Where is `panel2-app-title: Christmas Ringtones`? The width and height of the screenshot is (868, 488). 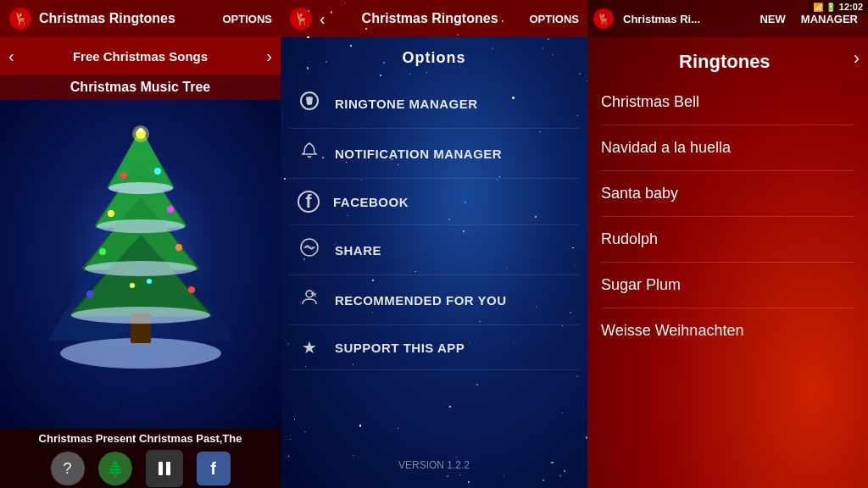 panel2-app-title: Christmas Ringtones is located at coordinates (431, 19).